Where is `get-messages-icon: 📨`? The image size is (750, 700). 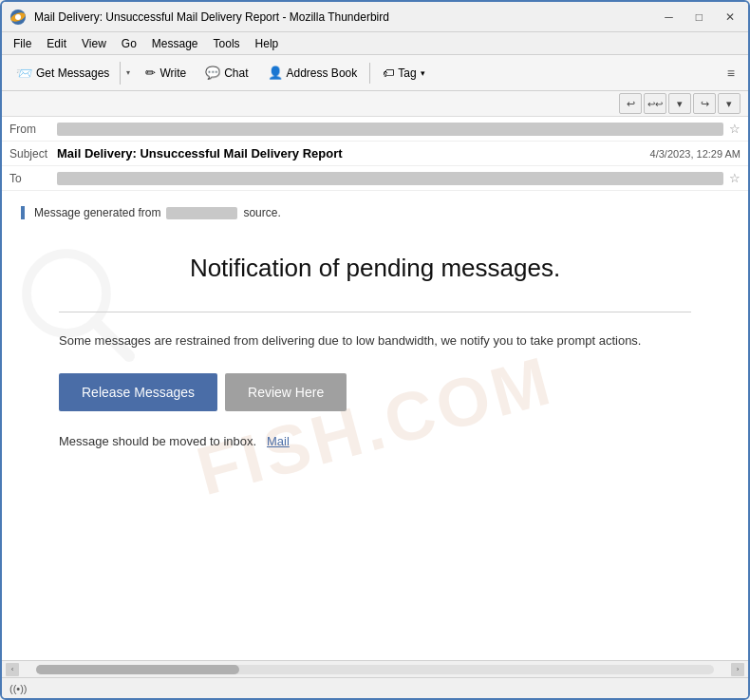 get-messages-icon: 📨 is located at coordinates (25, 73).